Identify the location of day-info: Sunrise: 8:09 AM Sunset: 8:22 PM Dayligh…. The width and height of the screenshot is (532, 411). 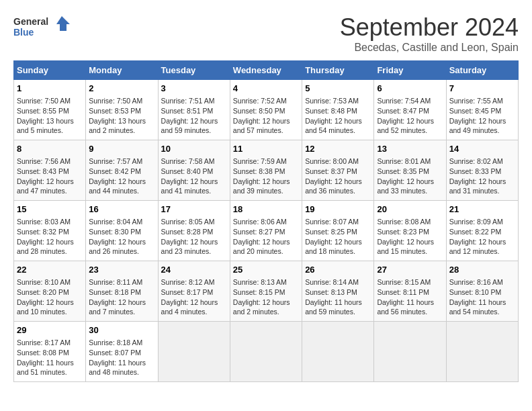
(482, 236).